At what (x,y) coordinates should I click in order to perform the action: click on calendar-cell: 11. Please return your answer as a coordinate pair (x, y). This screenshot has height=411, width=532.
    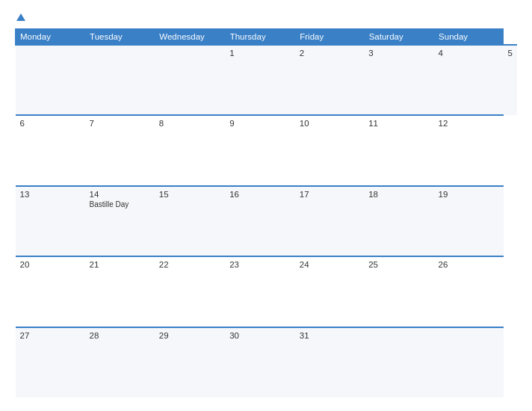
    Looking at the image, I should click on (399, 150).